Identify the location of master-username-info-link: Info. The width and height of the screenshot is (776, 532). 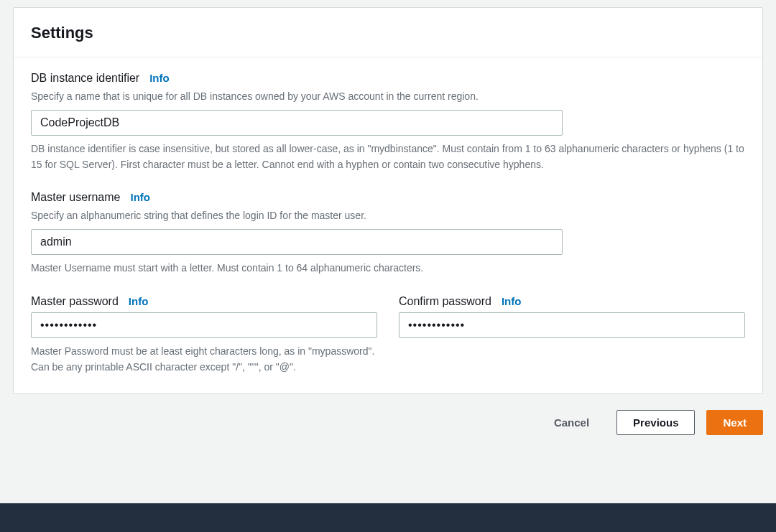
(141, 197).